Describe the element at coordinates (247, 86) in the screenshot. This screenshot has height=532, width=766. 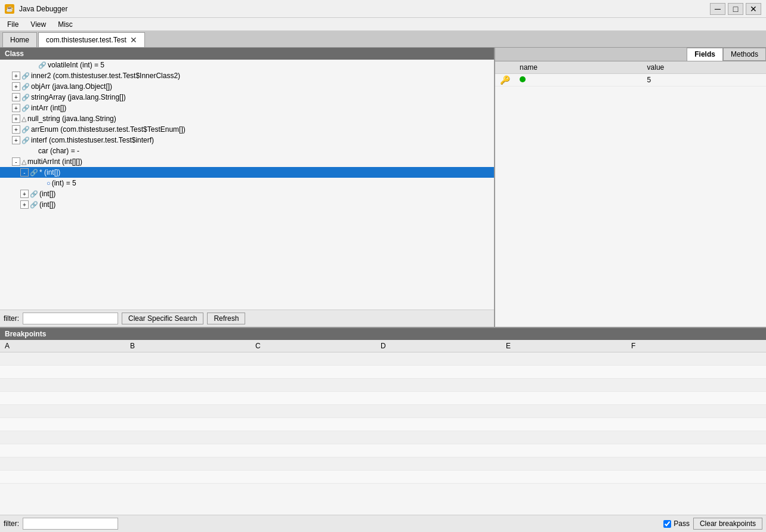
I see `tree-item: + 🔗 objArr (java.lang.Object[])` at that location.